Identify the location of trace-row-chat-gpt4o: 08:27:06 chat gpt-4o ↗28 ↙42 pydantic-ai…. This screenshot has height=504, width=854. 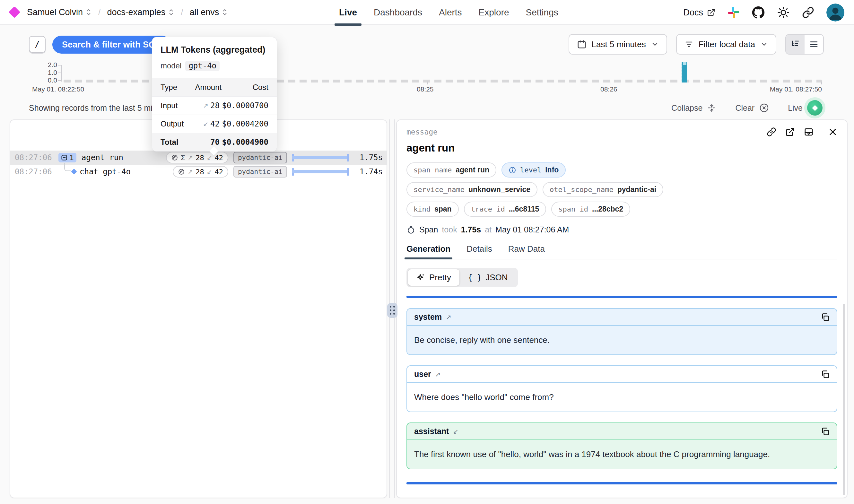
(198, 172).